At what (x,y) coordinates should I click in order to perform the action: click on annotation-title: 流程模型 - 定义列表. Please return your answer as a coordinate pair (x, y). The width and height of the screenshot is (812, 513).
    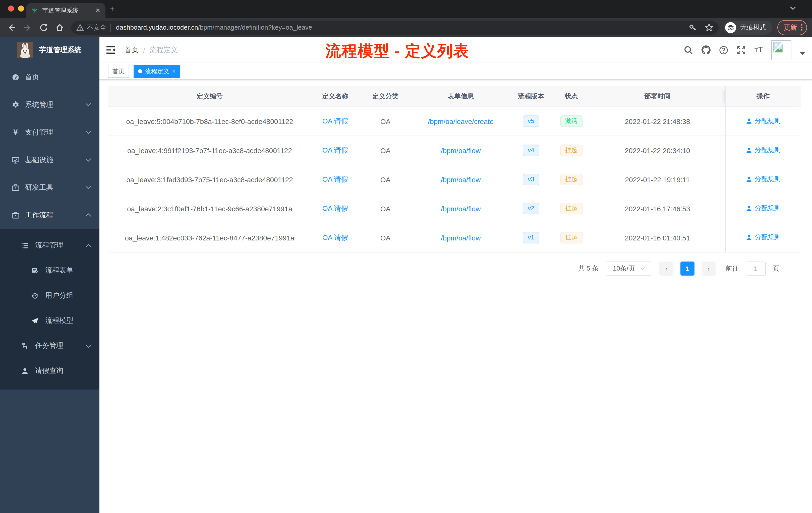
    Looking at the image, I should click on (397, 51).